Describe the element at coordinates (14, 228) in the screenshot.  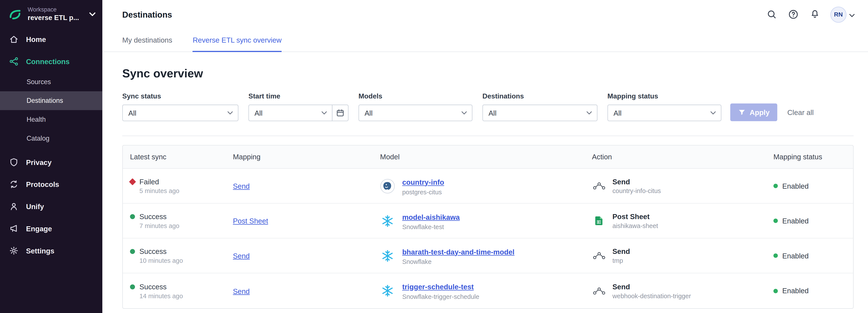
I see `megaphone-icon` at that location.